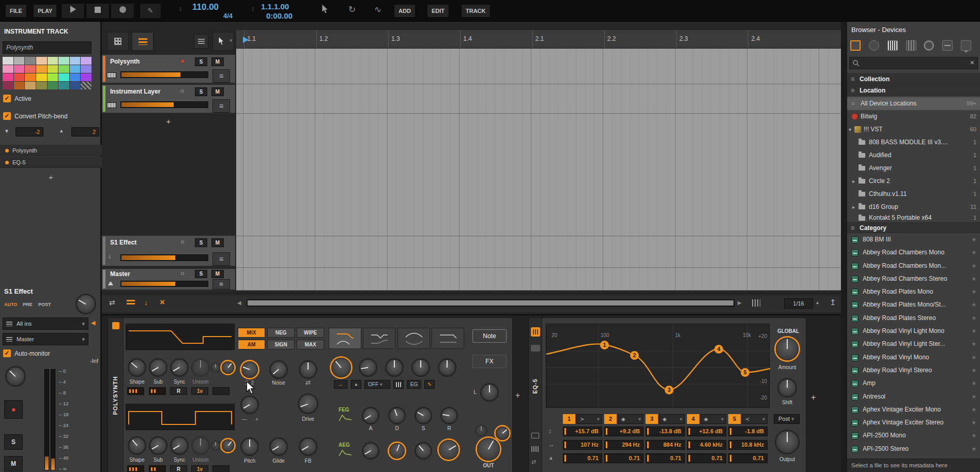 The width and height of the screenshot is (980, 472). What do you see at coordinates (914, 207) in the screenshot?
I see `location-d16-group: d16 Group 11` at bounding box center [914, 207].